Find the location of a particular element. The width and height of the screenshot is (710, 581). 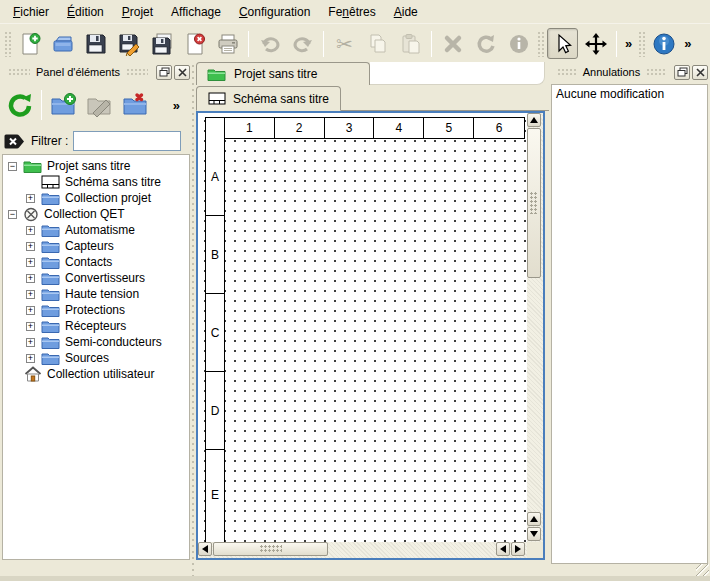

about-info-button is located at coordinates (664, 44).